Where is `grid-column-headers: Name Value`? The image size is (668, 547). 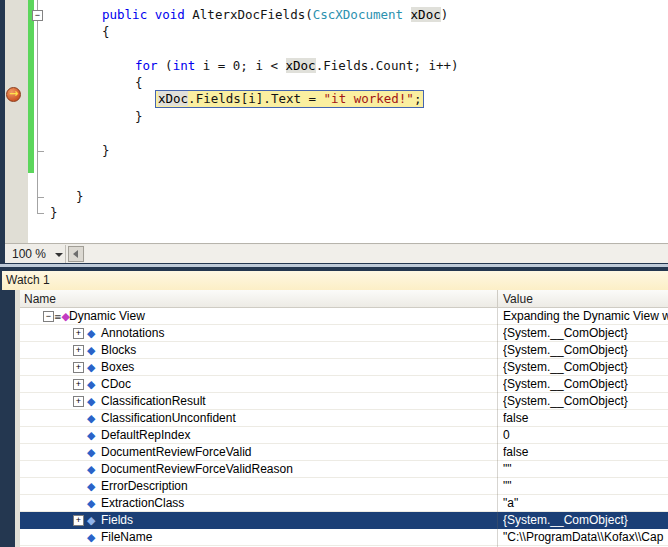
grid-column-headers: Name Value is located at coordinates (344, 299).